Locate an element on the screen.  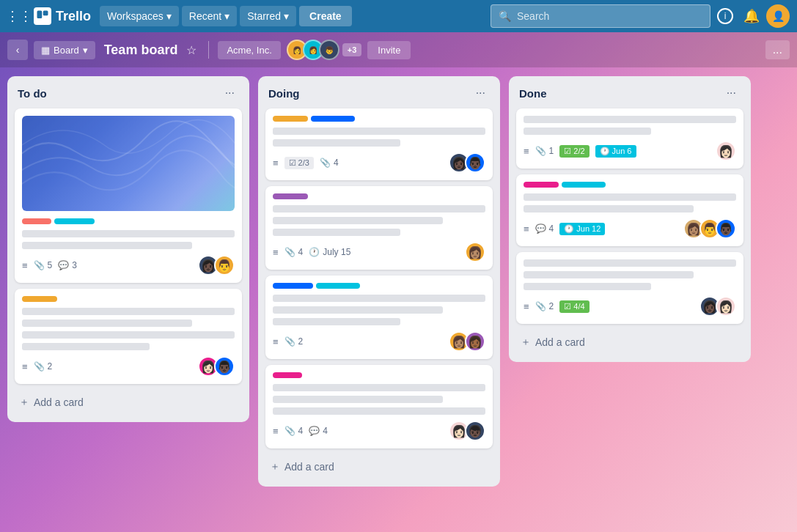
add-card-button-done: ＋ Add a card is located at coordinates (630, 342).